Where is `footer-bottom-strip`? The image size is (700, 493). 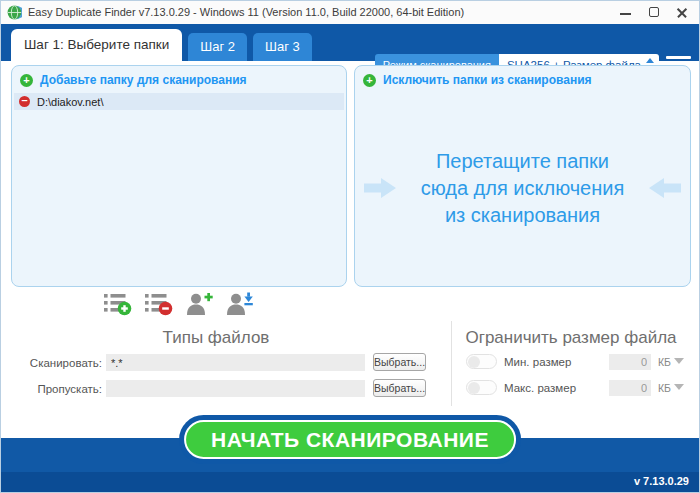 footer-bottom-strip is located at coordinates (350, 482).